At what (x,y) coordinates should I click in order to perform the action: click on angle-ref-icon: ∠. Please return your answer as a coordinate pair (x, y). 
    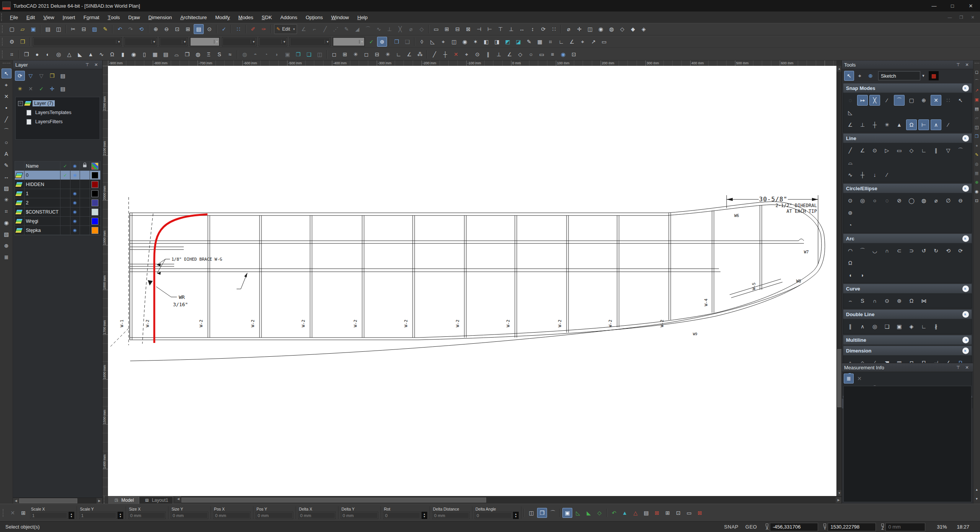
    Looking at the image, I should click on (304, 29).